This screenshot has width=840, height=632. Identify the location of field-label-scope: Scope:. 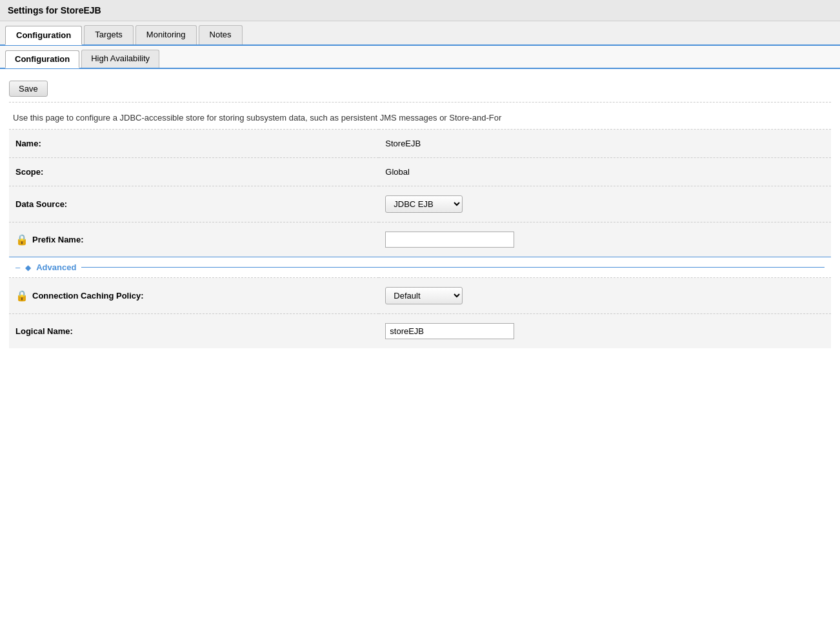
(30, 172).